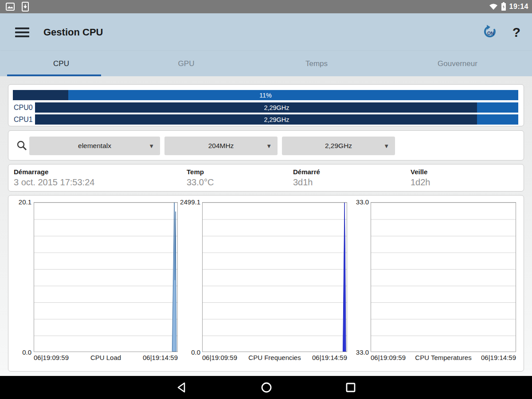 The image size is (532, 399). I want to click on temp-chart-ymin: 33.0, so click(356, 352).